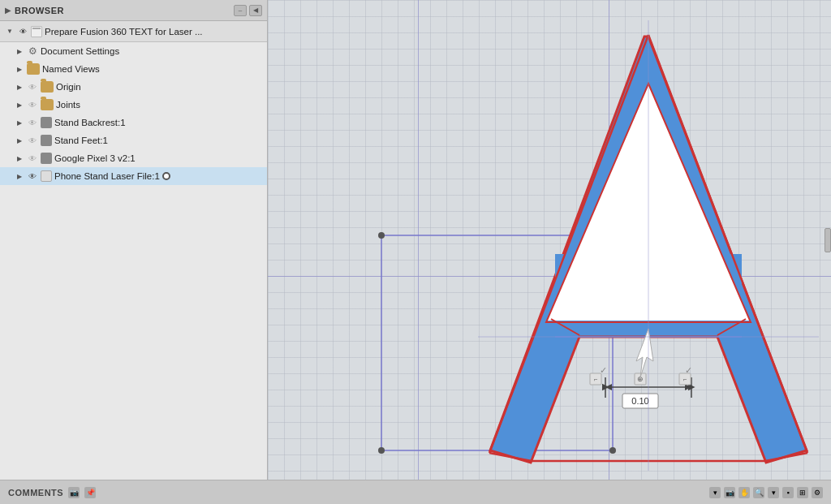  I want to click on google-pixel-label: Google Pixel 3 v2:1, so click(95, 158).